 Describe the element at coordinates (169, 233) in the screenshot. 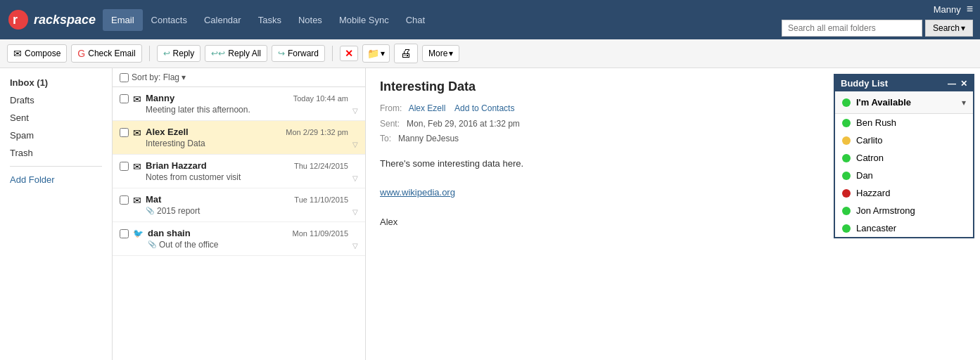

I see `email-sender: dan shain` at that location.